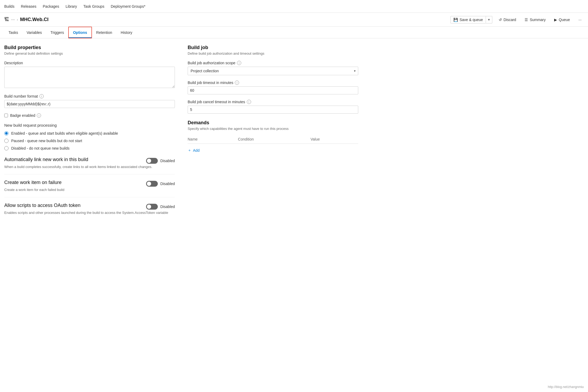 This screenshot has width=588, height=392. Describe the element at coordinates (152, 207) in the screenshot. I see `toggle-oauth-token-switch` at that location.